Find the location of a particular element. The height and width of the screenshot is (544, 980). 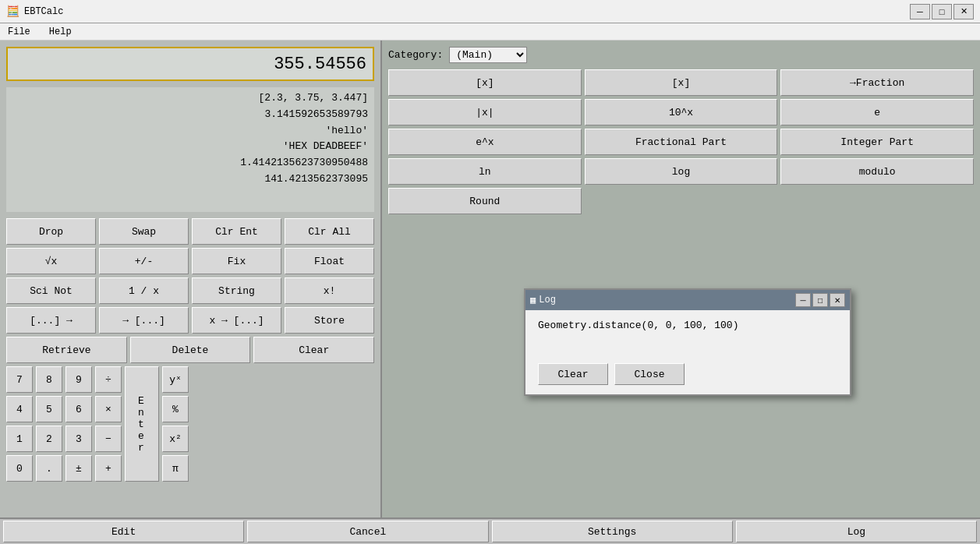

digit-1: 1 is located at coordinates (19, 439).